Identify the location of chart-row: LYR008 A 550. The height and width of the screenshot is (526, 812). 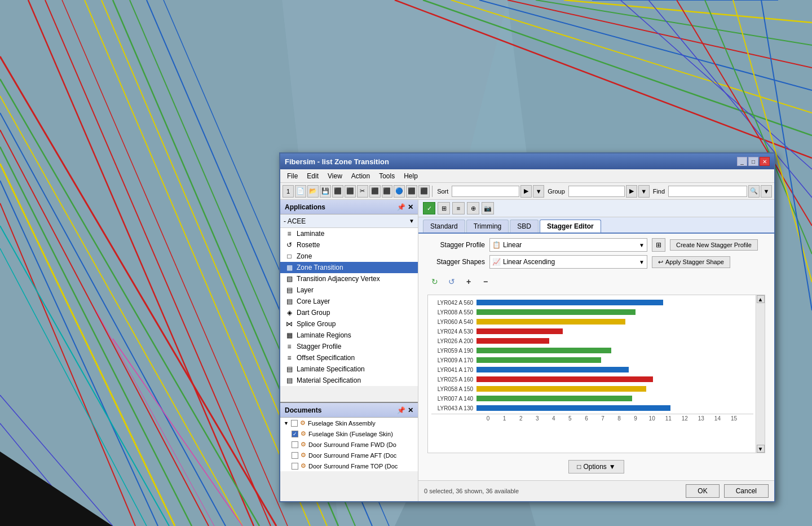
(592, 312).